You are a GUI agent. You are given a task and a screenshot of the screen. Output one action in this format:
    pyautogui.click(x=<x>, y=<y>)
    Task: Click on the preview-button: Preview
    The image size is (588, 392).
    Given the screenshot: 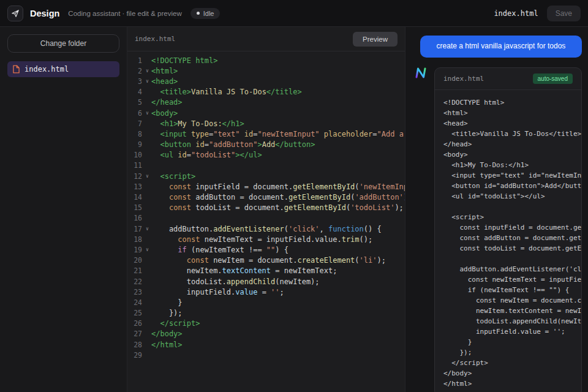 What is the action you would take?
    pyautogui.click(x=375, y=39)
    